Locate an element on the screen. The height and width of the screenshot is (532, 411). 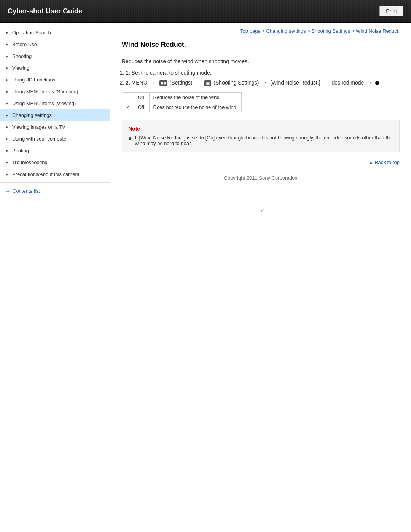
sidebar-item-1: ►Before Use is located at coordinates (55, 44).